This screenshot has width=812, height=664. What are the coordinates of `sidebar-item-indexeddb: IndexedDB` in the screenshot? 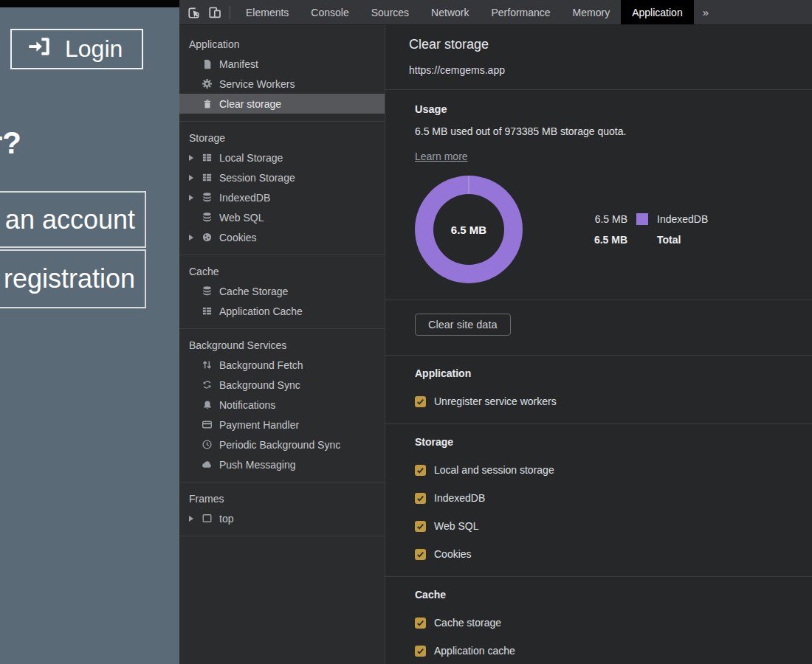 It's located at (282, 198).